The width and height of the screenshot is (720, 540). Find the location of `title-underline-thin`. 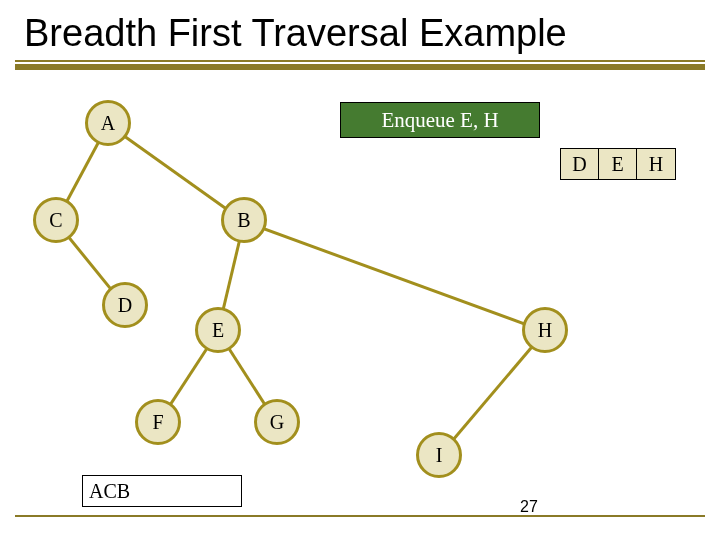

title-underline-thin is located at coordinates (360, 61).